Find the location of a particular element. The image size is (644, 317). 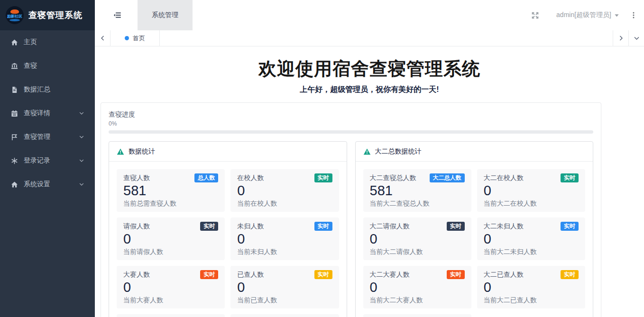

stat-card-caption: 当前请假人数 is located at coordinates (171, 252).